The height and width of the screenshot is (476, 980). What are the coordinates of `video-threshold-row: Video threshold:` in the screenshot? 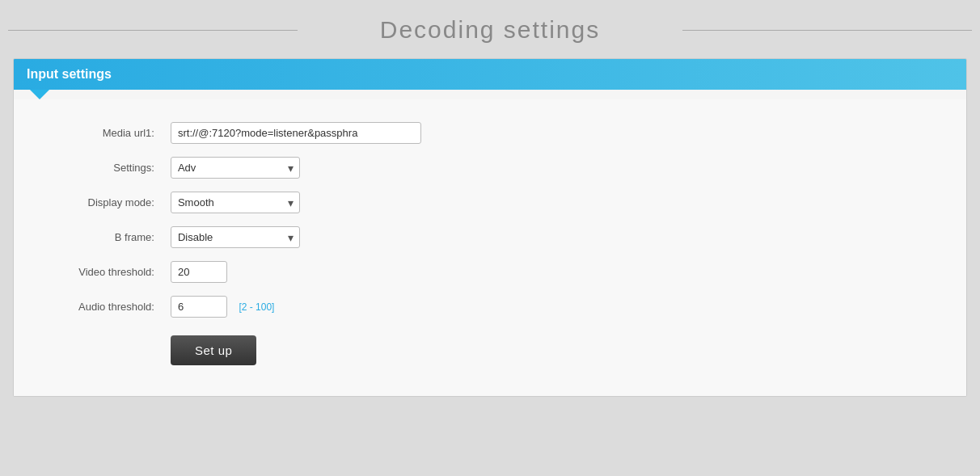 It's located at (250, 272).